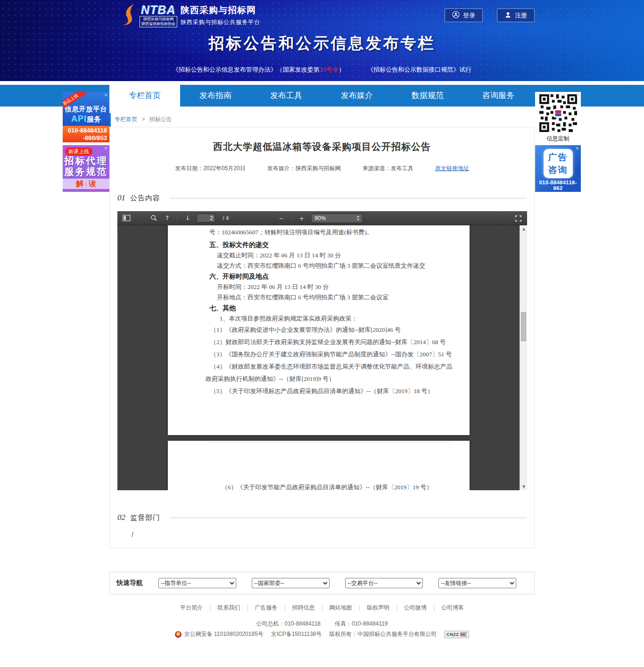 This screenshot has height=667, width=644. What do you see at coordinates (329, 535) in the screenshot?
I see `supervision-value: /` at bounding box center [329, 535].